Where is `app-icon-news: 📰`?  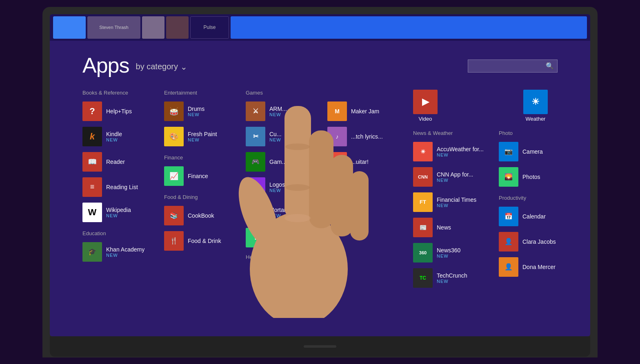 app-icon-news: 📰 is located at coordinates (423, 227).